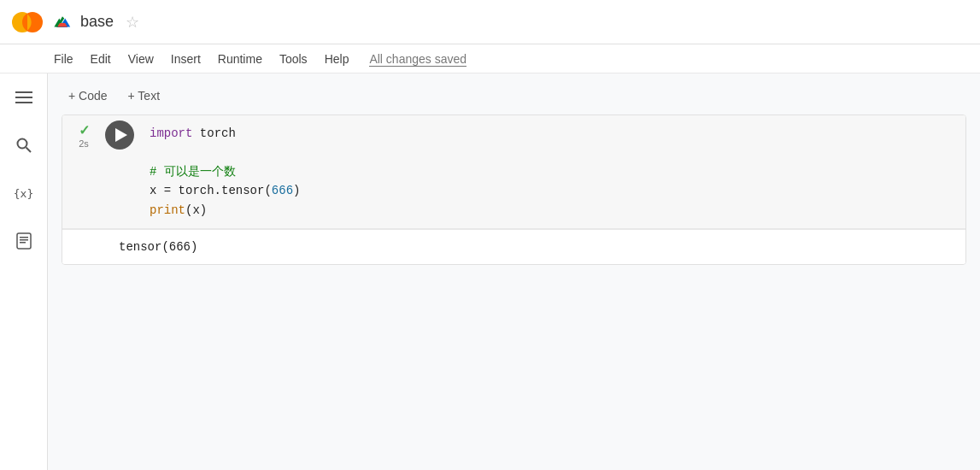  I want to click on menu-file: File, so click(63, 59).